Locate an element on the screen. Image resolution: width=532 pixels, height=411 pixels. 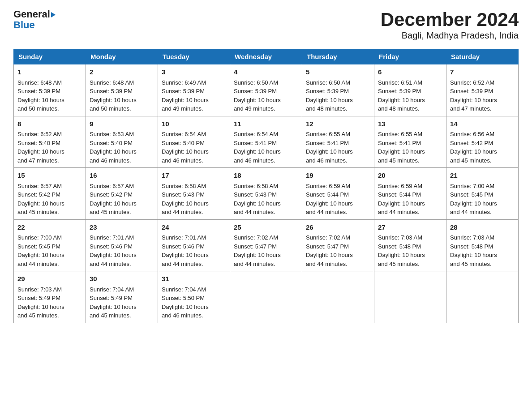
day-number: 19 is located at coordinates (338, 176).